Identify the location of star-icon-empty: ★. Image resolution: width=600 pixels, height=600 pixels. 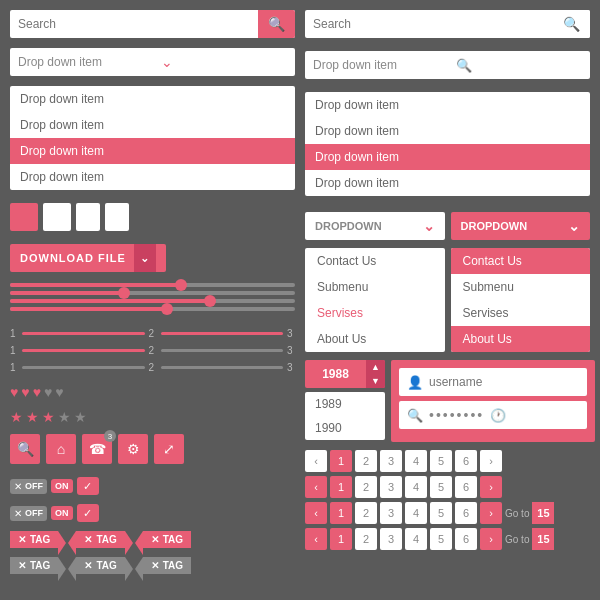
(64, 417).